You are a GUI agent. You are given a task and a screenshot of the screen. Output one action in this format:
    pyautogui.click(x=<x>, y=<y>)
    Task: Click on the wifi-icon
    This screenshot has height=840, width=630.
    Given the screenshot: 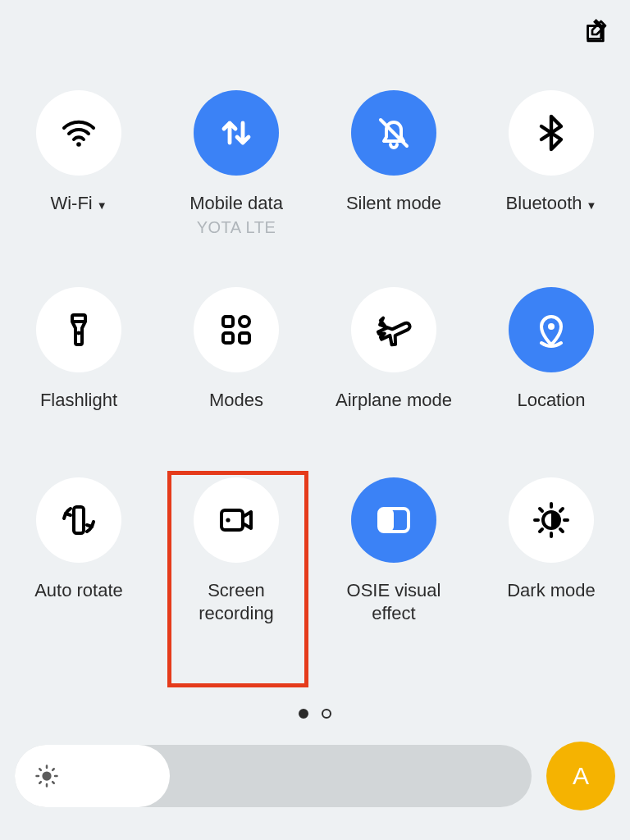 What is the action you would take?
    pyautogui.click(x=79, y=133)
    